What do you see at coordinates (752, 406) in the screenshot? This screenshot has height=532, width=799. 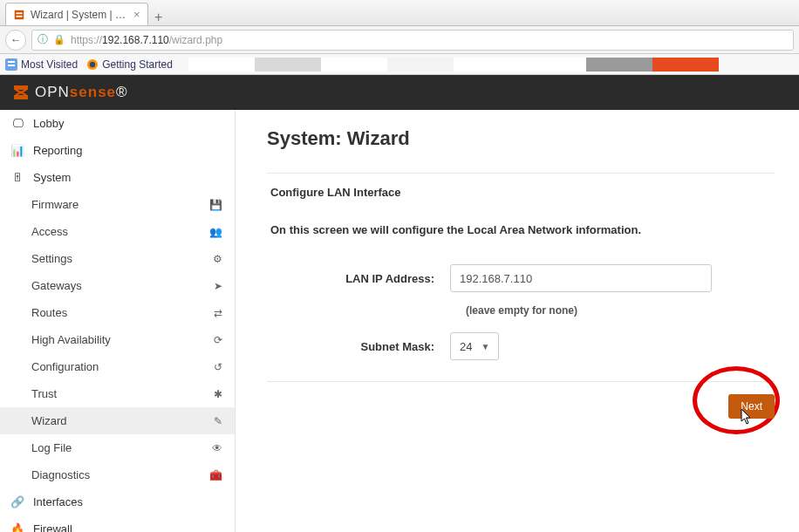 I see `next-button: Next` at bounding box center [752, 406].